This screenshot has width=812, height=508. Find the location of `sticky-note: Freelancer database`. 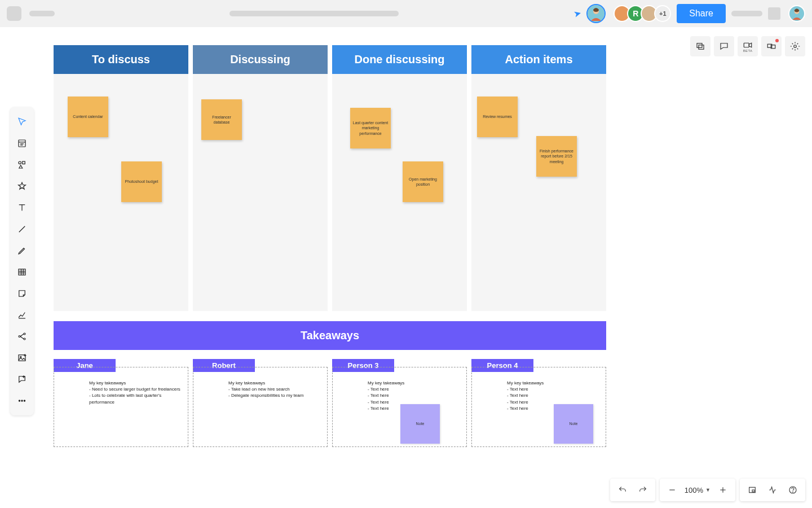

sticky-note: Freelancer database is located at coordinates (222, 120).